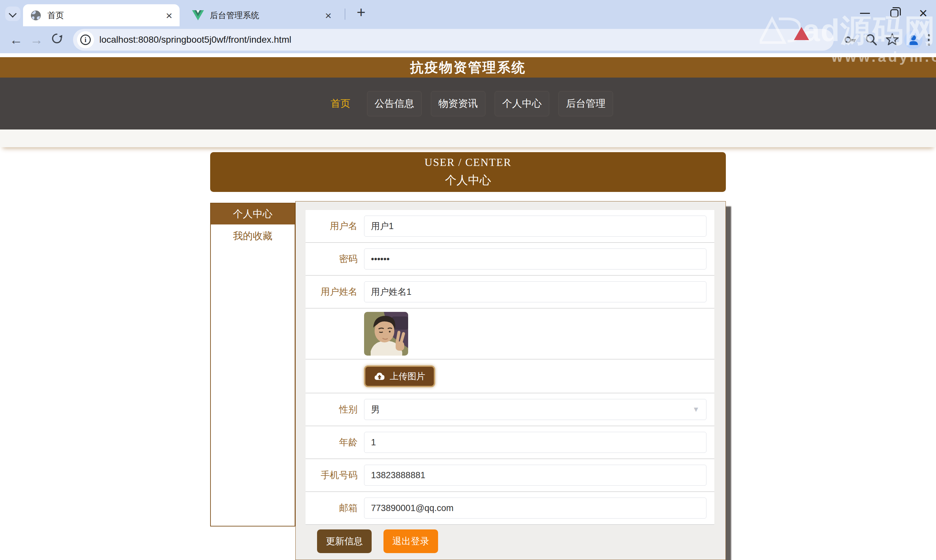 This screenshot has height=560, width=936. I want to click on site-info-button: i, so click(85, 40).